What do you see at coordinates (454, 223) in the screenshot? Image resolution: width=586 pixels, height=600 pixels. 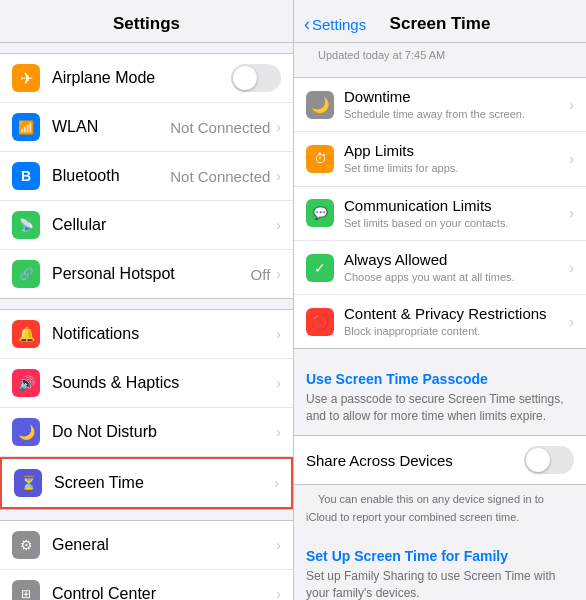 I see `commlimits-subtitle: Set limits based on your contacts.` at bounding box center [454, 223].